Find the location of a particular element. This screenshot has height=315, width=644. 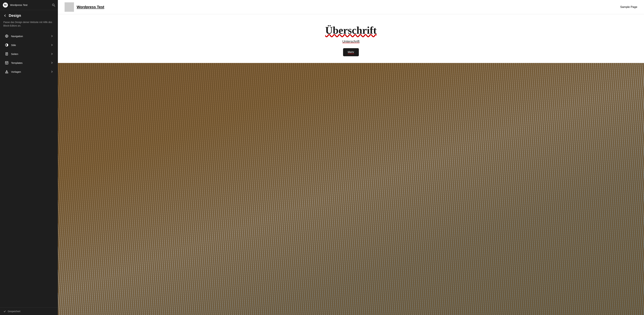

seiten-icon is located at coordinates (7, 54).